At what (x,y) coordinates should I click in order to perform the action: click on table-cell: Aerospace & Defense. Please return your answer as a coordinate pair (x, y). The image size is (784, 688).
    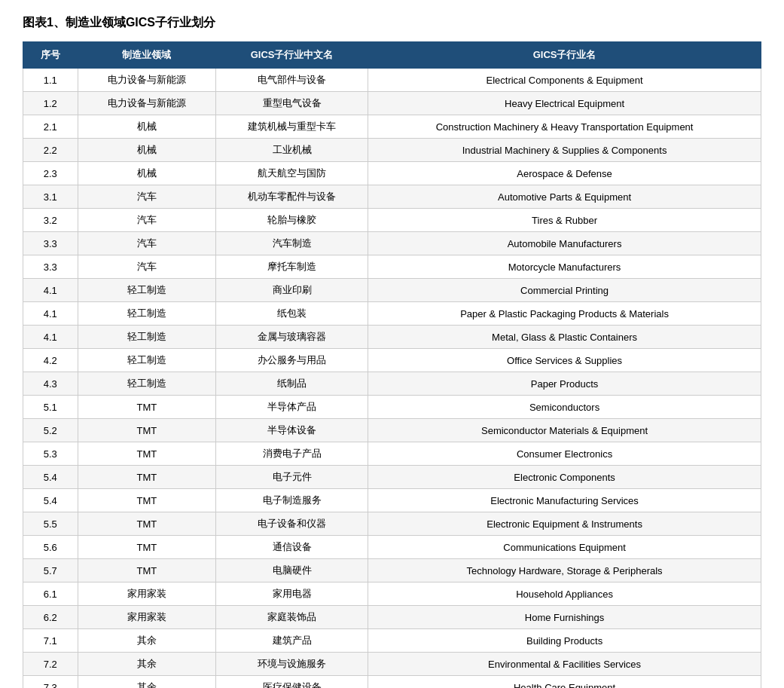
    Looking at the image, I should click on (565, 173).